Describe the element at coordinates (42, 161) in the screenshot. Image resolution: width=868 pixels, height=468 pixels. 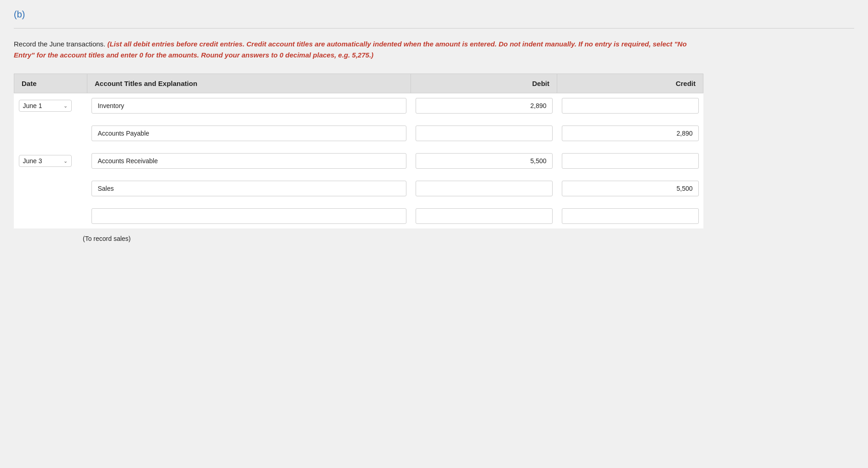
I see `date-select-3: June 1 June 2 June 3` at that location.